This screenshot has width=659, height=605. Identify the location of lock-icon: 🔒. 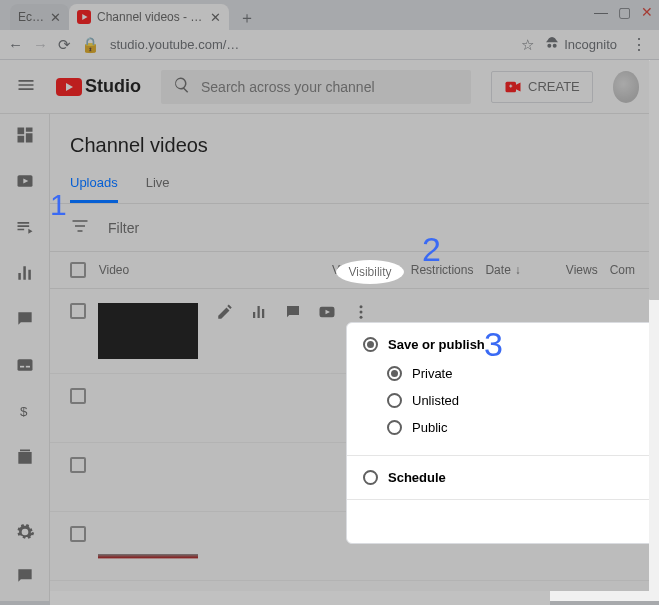
(90, 45).